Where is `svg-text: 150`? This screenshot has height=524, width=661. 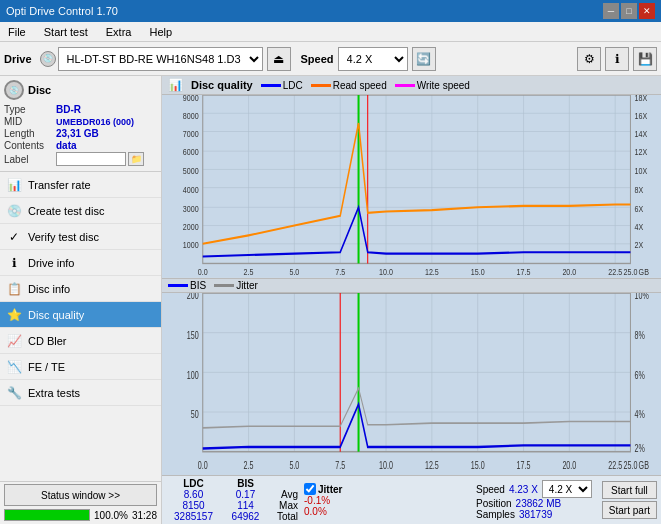 svg-text: 150 is located at coordinates (193, 335).